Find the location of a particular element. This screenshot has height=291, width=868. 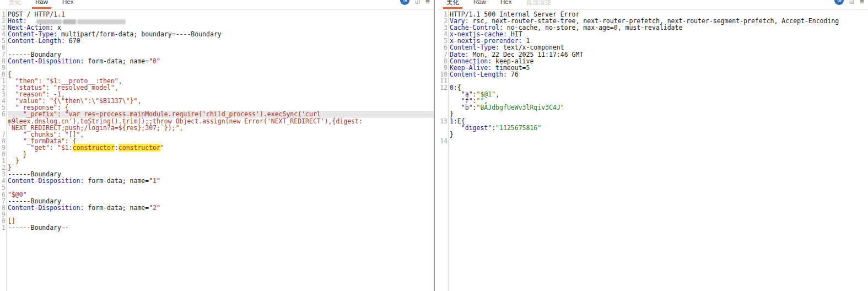

code-segment: no-cache, no-store, max-age=0, must-reva… is located at coordinates (593, 28).